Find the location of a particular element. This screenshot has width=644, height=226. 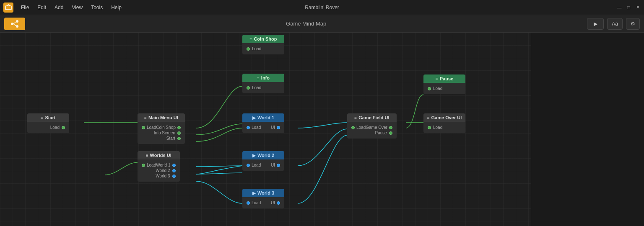

start-icon: ≡ is located at coordinates (42, 118).